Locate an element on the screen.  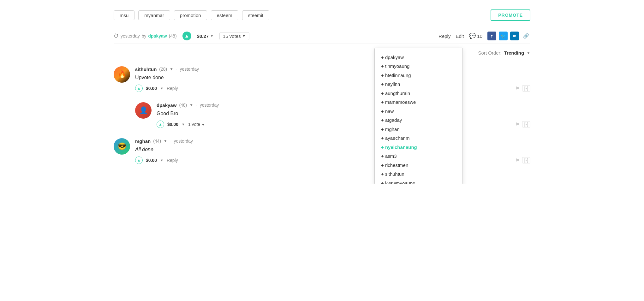
votes-arrow: ▼ is located at coordinates (244, 36).